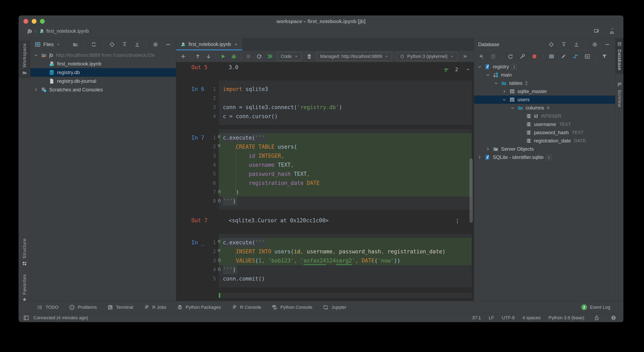 This screenshot has height=352, width=644. I want to click on status-notifications, so click(614, 318).